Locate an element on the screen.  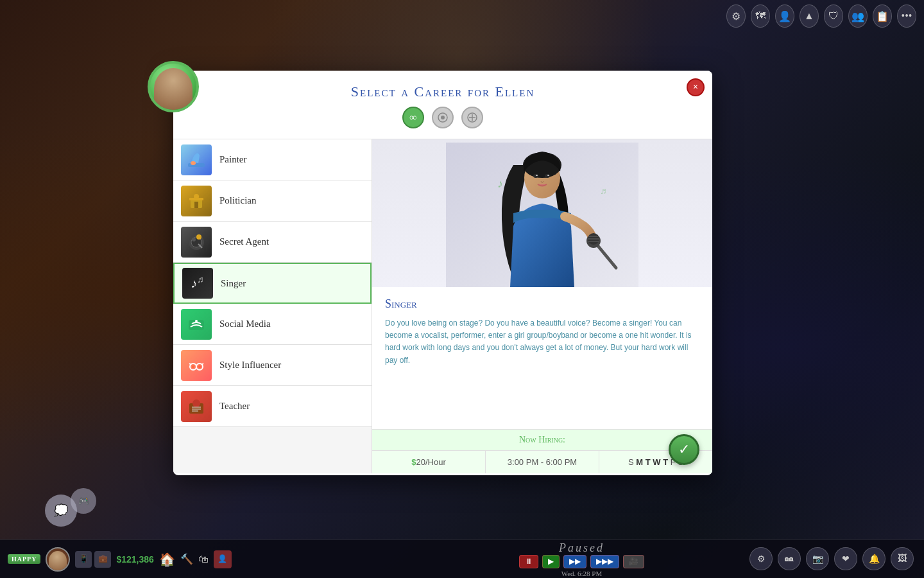
career-description: Do you love being on stage? Do you have … is located at coordinates (542, 342).